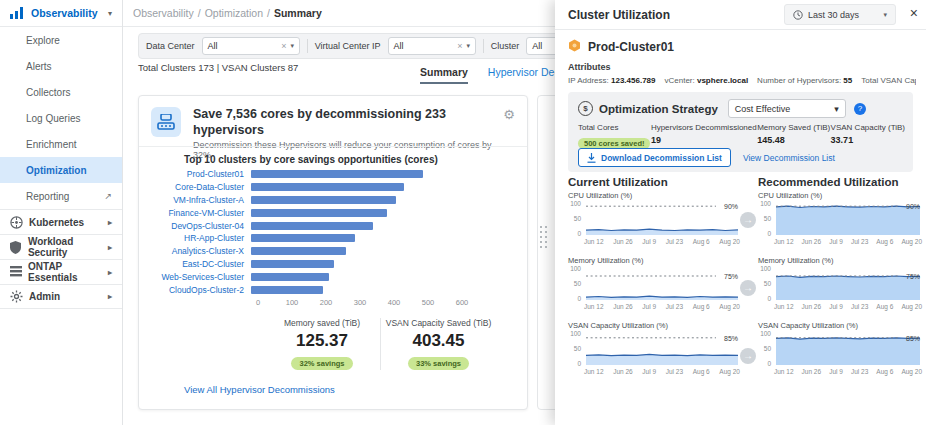 The image size is (926, 425). What do you see at coordinates (260, 390) in the screenshot?
I see `view-all-decommissions-link: View All Hypervisor Decommissions` at bounding box center [260, 390].